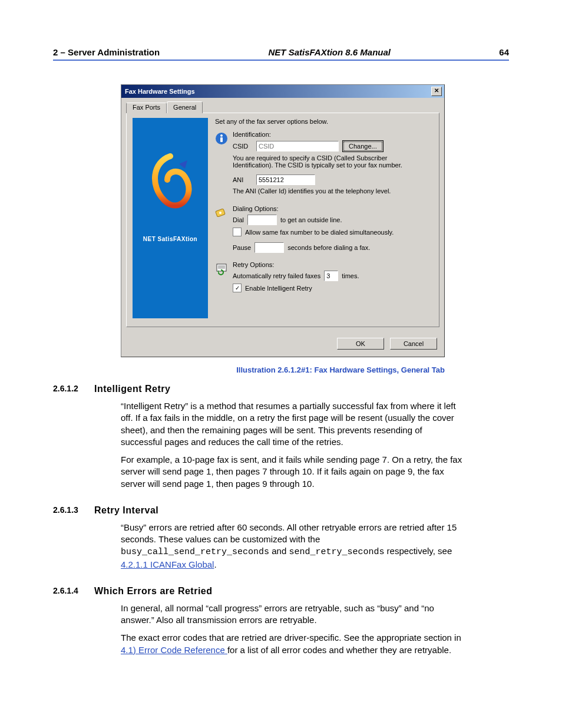 This screenshot has height=728, width=562. I want to click on body-paragraph: “Intelligent Retry” is a method that res…, so click(292, 424).